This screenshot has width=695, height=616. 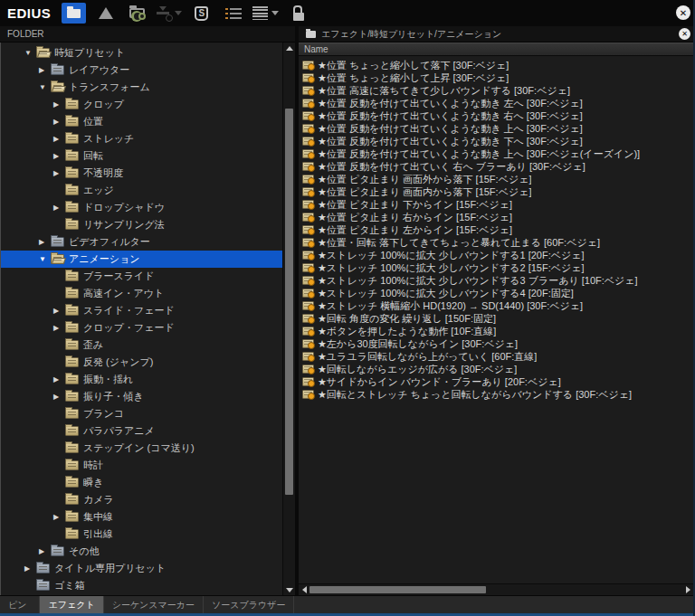 I want to click on shared-folder-button, so click(x=138, y=13).